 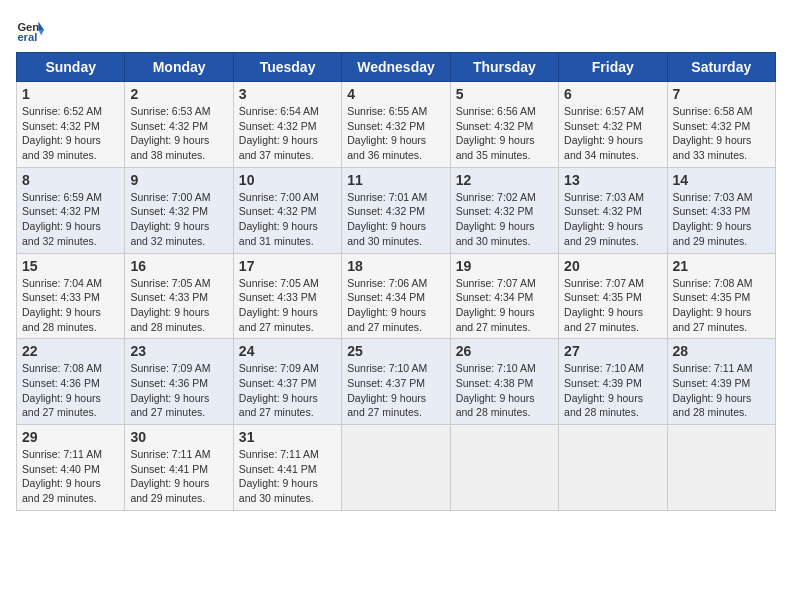 I want to click on calendar-cell: 12Sunrise: 7:02 AMSunset: 4:32 PMDayligh…, so click(x=504, y=210).